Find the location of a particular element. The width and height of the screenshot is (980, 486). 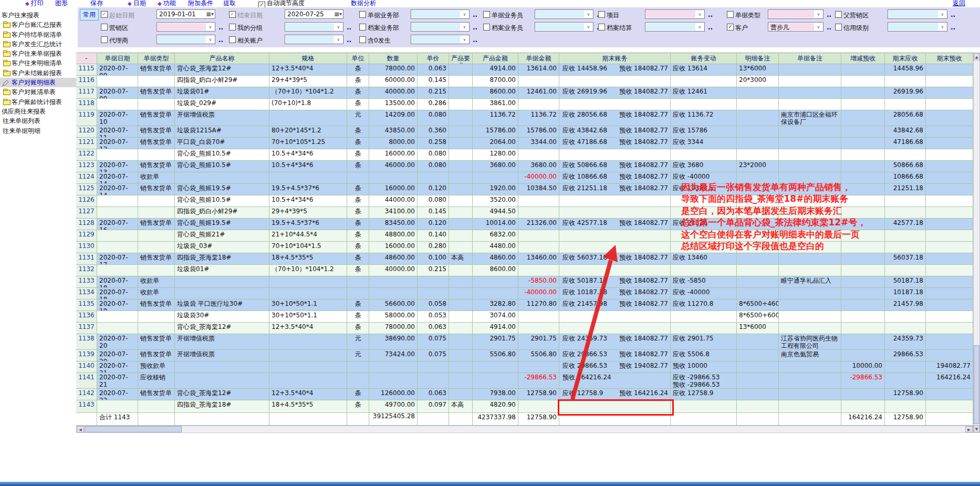

filter-select-档案业务员: ∨ is located at coordinates (564, 27).